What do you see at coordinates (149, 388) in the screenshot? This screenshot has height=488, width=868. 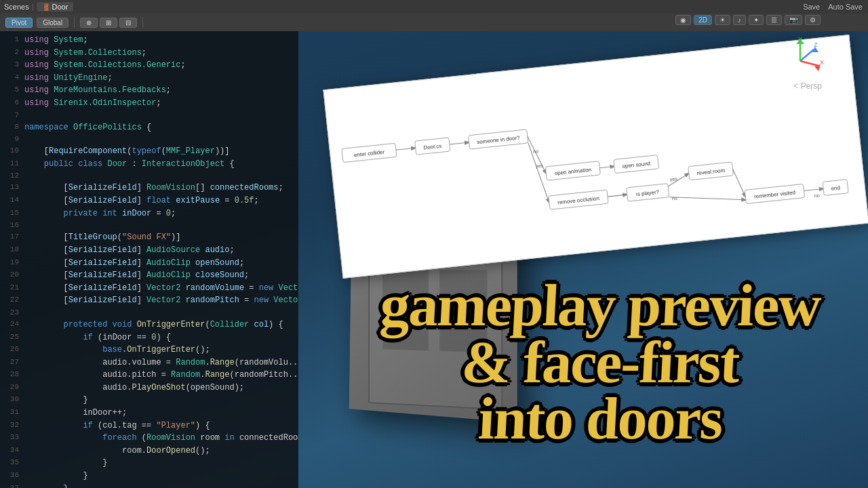 I see `code-line-29: 29 audio.PlayOneShot(openSound);` at bounding box center [149, 388].